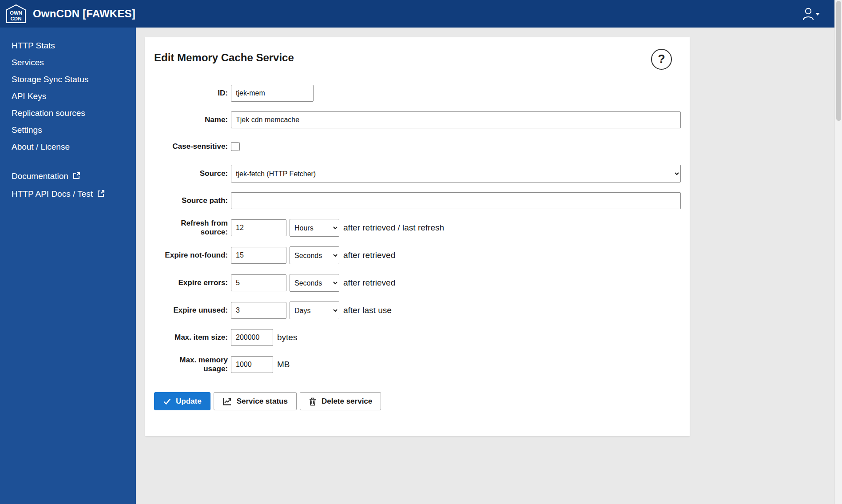 Image resolution: width=842 pixels, height=504 pixels. What do you see at coordinates (68, 96) in the screenshot?
I see `sidebar-nav: HTTP Stats Services Storage Sync Status …` at bounding box center [68, 96].